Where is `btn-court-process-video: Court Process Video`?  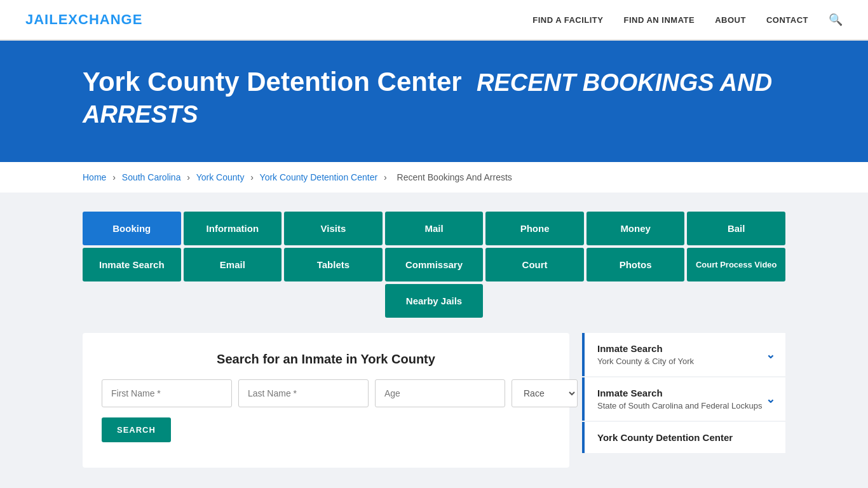 btn-court-process-video: Court Process Video is located at coordinates (736, 264).